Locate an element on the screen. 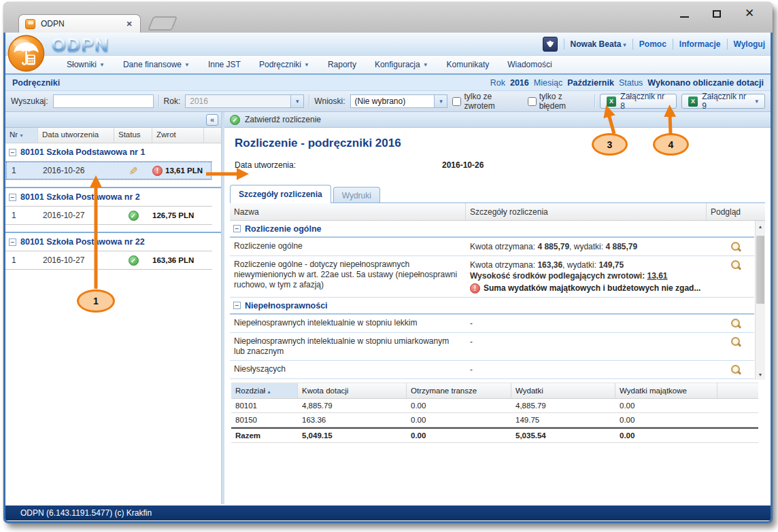 Image resolution: width=778 pixels, height=532 pixels. detail-tabs: Szczegóły rozliczenia Wydruki is located at coordinates (498, 194).